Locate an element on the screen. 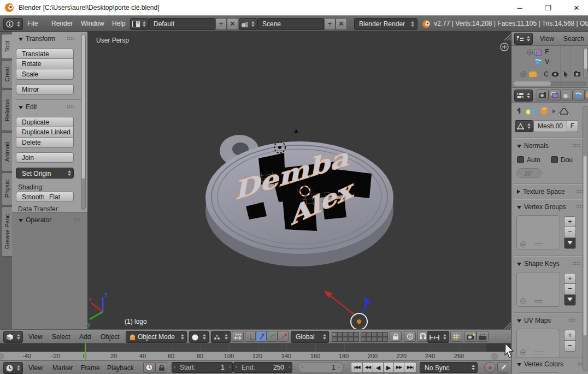 This screenshot has height=374, width=588. translate-manipulator-button is located at coordinates (261, 336).